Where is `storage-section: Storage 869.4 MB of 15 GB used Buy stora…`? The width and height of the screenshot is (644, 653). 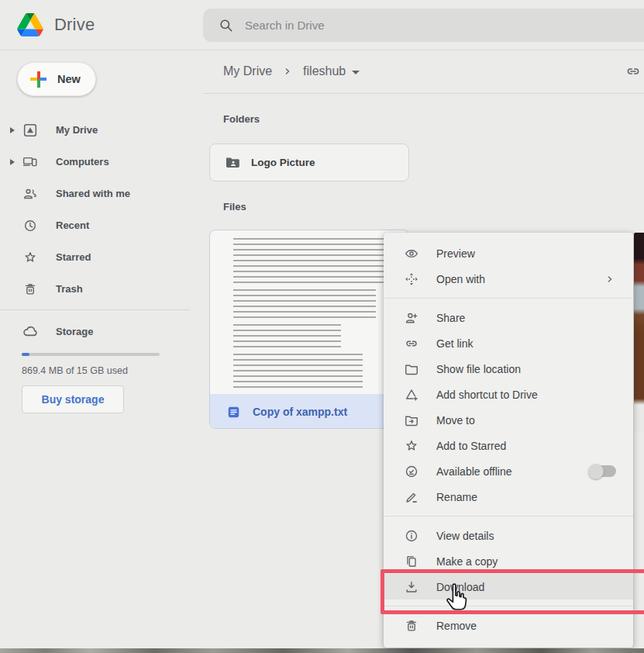 storage-section: Storage 869.4 MB of 15 GB used Buy stora… is located at coordinates (102, 332).